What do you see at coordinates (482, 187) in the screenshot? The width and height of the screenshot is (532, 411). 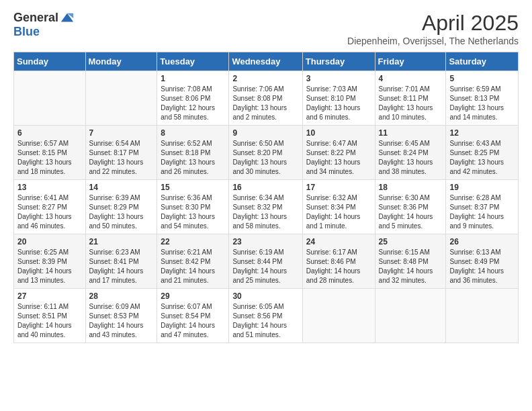 I see `day-number: 19` at bounding box center [482, 187].